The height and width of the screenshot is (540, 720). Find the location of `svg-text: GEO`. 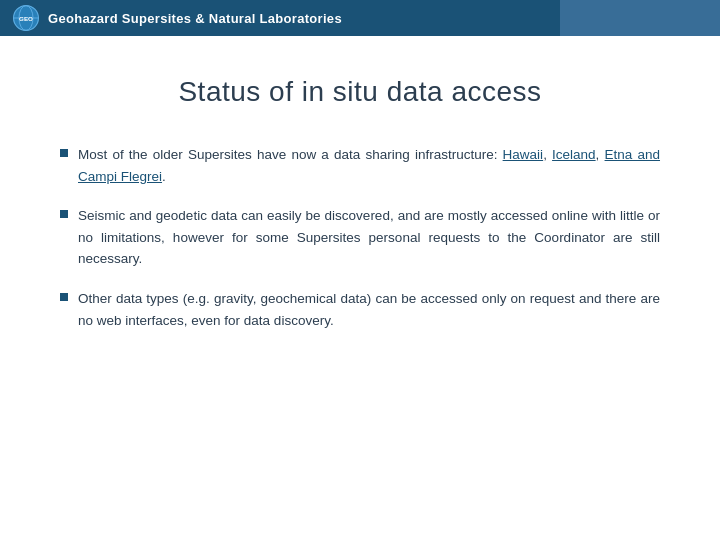

svg-text: GEO is located at coordinates (26, 18).